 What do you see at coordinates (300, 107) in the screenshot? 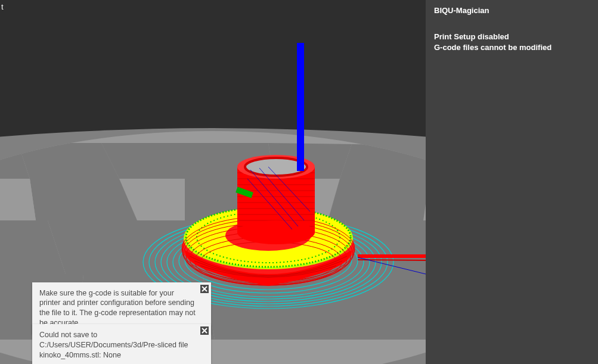
I see `axis-z` at bounding box center [300, 107].